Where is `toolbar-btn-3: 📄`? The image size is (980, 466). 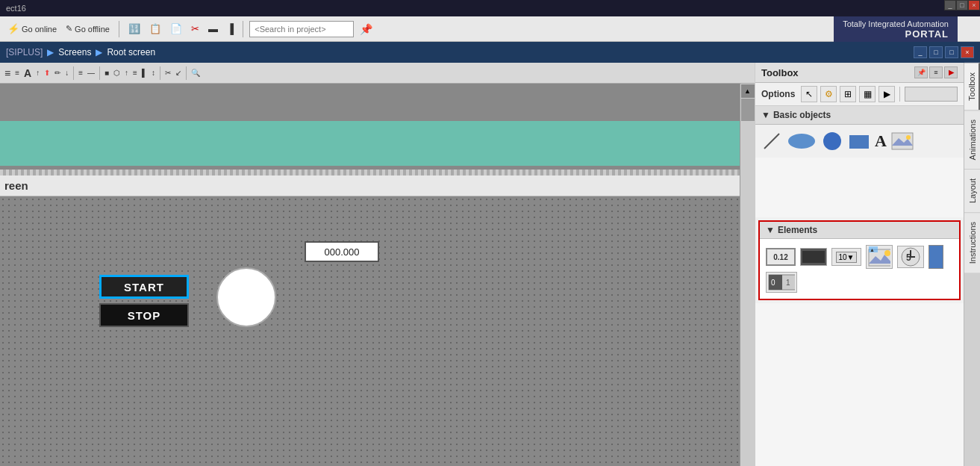 toolbar-btn-3: 📄 is located at coordinates (176, 28).